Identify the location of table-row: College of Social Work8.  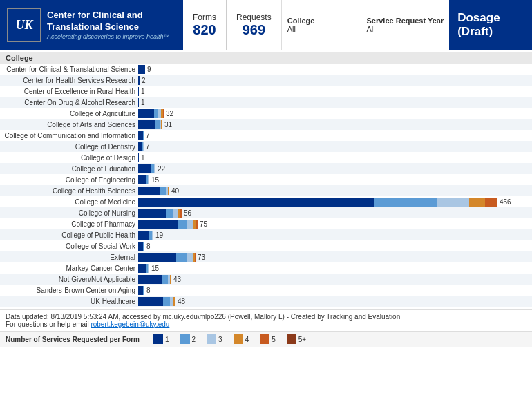
(266, 246).